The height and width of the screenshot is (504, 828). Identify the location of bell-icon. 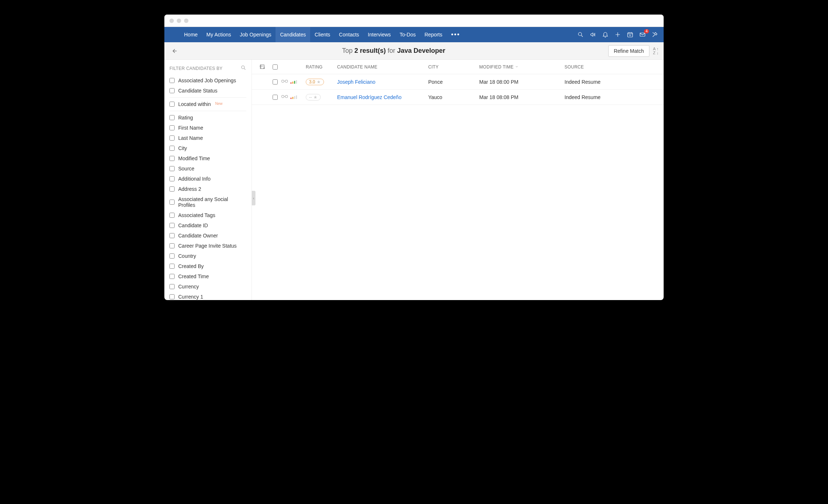
(605, 35).